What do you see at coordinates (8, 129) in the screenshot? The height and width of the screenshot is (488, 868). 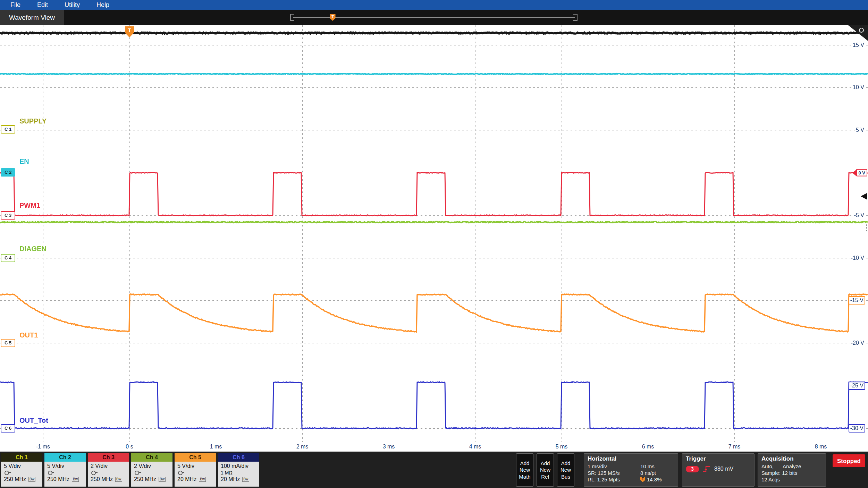 I see `channel-tag-c1: C 1` at bounding box center [8, 129].